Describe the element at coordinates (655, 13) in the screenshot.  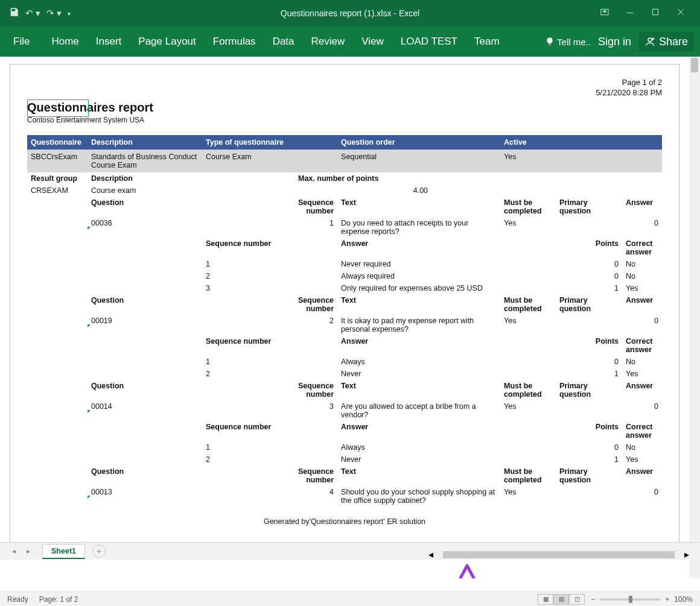
I see `maximize-icon` at that location.